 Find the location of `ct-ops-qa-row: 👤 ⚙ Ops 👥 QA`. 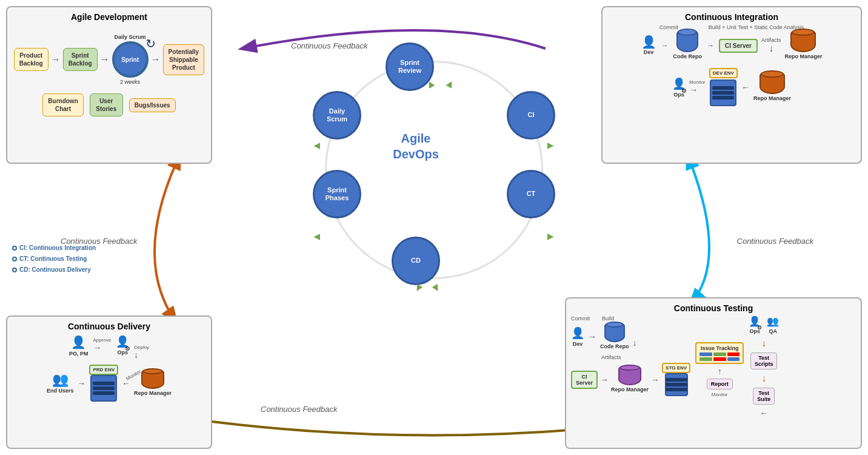

ct-ops-qa-row: 👤 ⚙ Ops 👥 QA is located at coordinates (764, 325).